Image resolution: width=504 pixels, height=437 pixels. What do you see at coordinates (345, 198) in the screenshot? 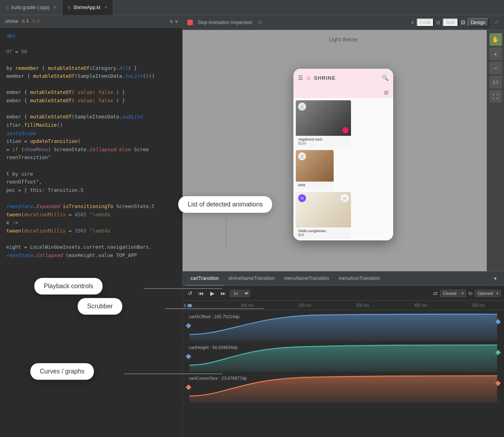
I see `cart-overlay-2: 🛒` at bounding box center [345, 198].